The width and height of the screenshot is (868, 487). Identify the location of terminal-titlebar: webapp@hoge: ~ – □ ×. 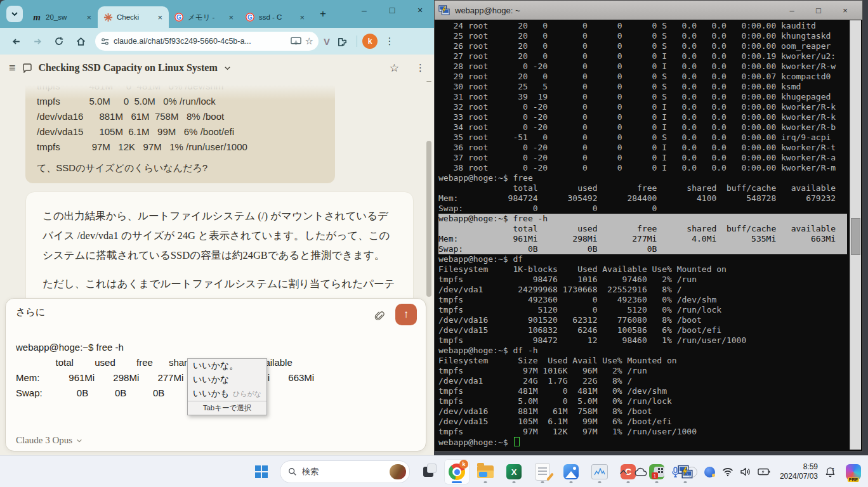
(648, 10).